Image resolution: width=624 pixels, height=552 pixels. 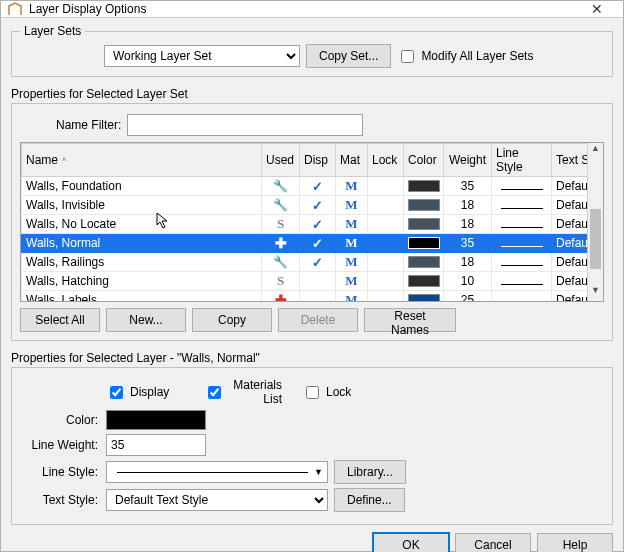 I want to click on col-lock: Lock, so click(x=386, y=160).